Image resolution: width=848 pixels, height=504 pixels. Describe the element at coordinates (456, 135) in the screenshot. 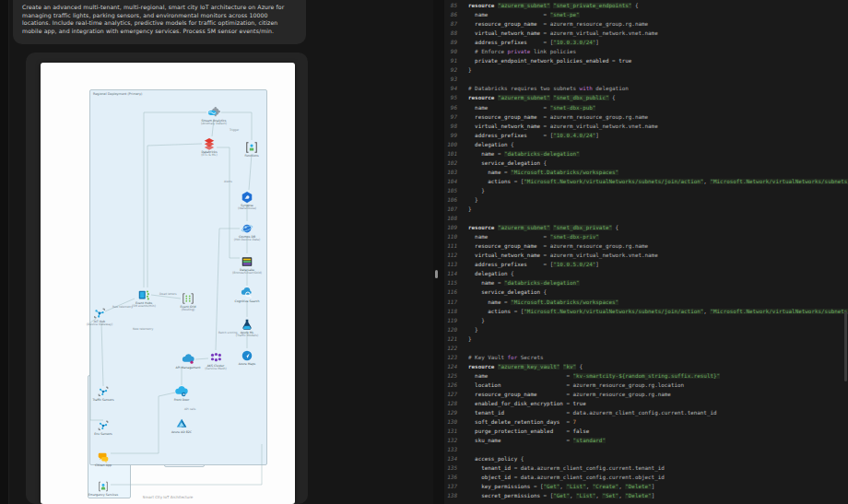

I see `line-number: 99` at that location.